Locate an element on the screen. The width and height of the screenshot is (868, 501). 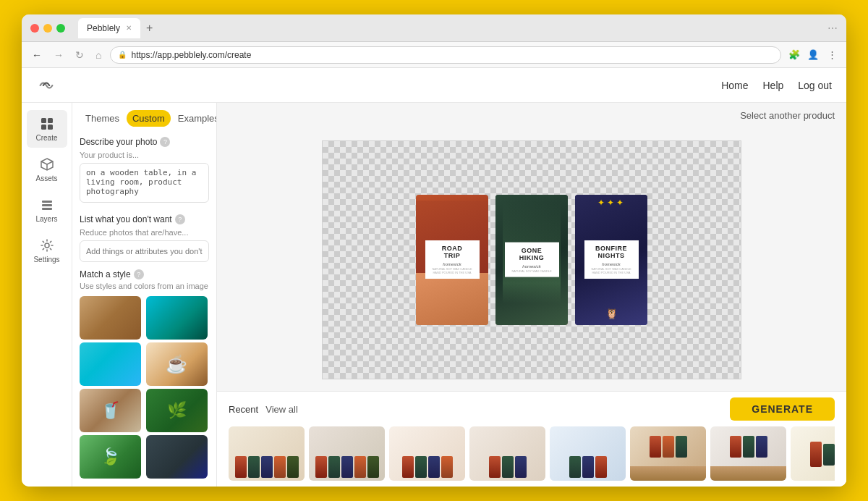
dont-want-info-icon: ? is located at coordinates (180, 219).